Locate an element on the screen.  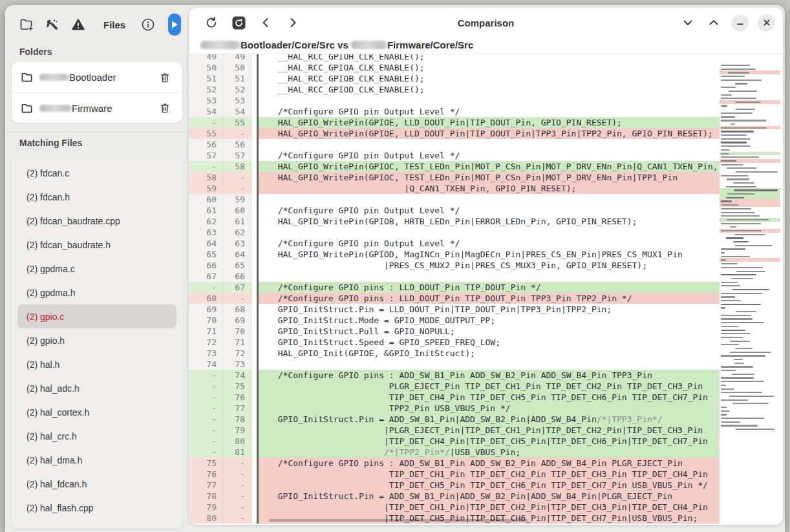
diff-line: 59- |Q_CAN1_TXEN_Pin, GPIO_PIN_RESET); is located at coordinates (486, 189).